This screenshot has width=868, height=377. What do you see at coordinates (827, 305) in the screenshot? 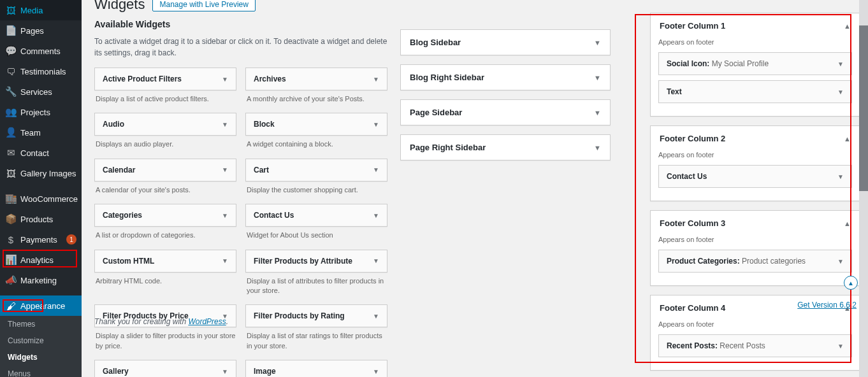
I see `version-link: Get Version 6.6.2` at bounding box center [827, 305].